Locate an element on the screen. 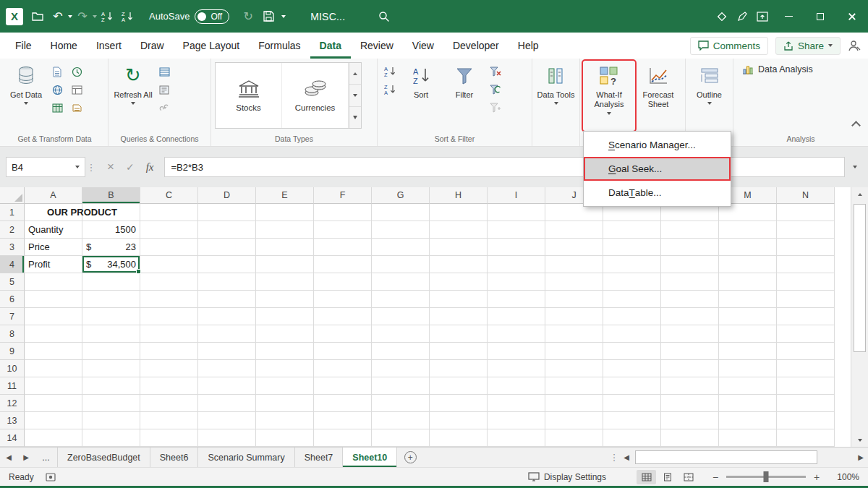 The height and width of the screenshot is (488, 868). cell-b9 is located at coordinates (111, 351).